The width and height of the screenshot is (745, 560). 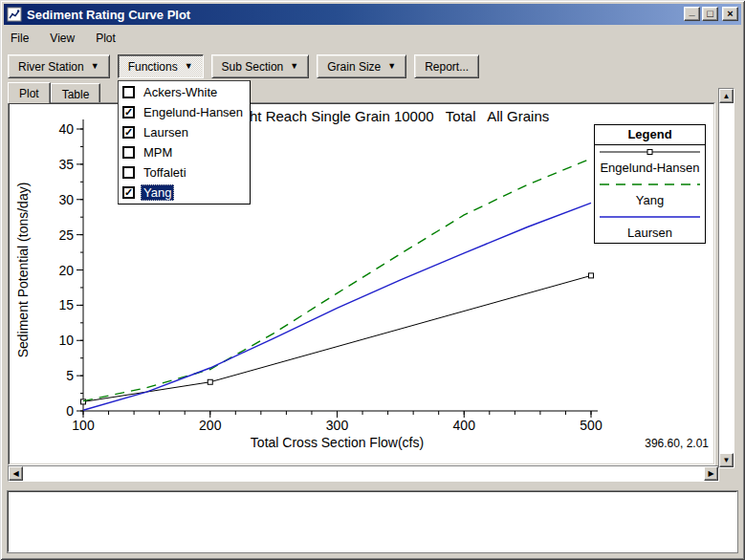 What do you see at coordinates (161, 67) in the screenshot?
I see `functions-button: Functions ▼` at bounding box center [161, 67].